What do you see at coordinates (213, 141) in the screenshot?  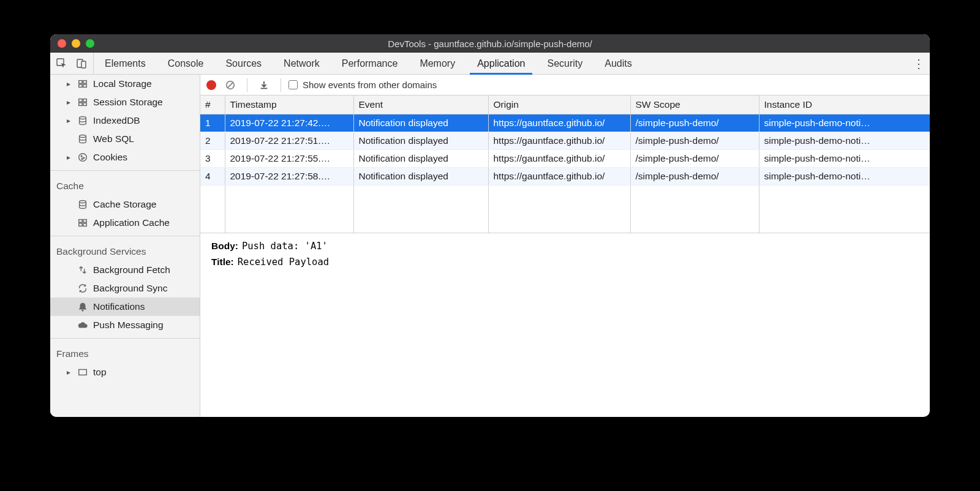 I see `cell-num: 2` at bounding box center [213, 141].